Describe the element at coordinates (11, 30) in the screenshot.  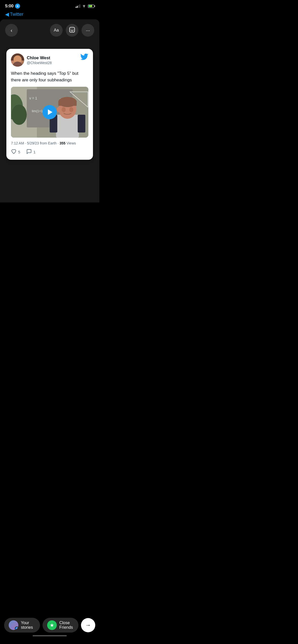
I see `back-button: ‹` at that location.